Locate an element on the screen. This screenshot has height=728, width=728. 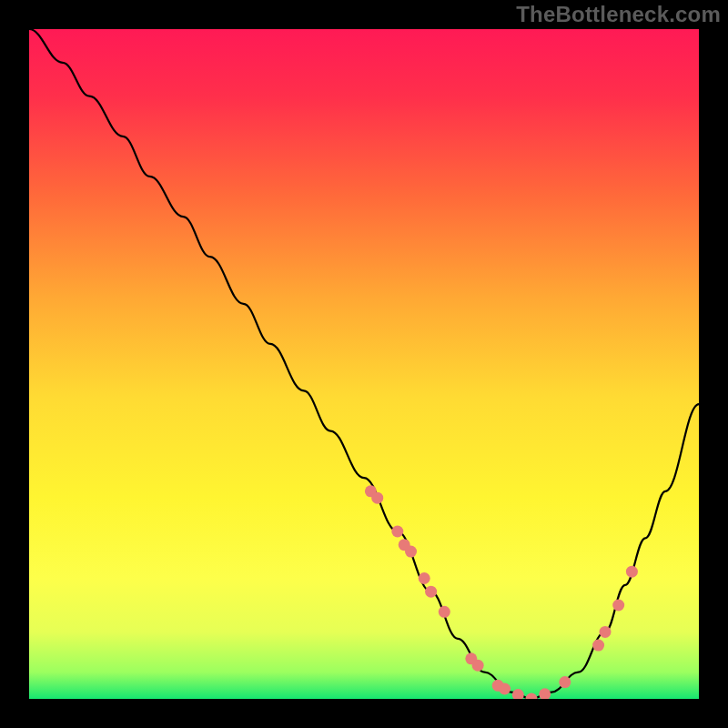
watermark-text: TheBottleneck.com is located at coordinates (619, 15).